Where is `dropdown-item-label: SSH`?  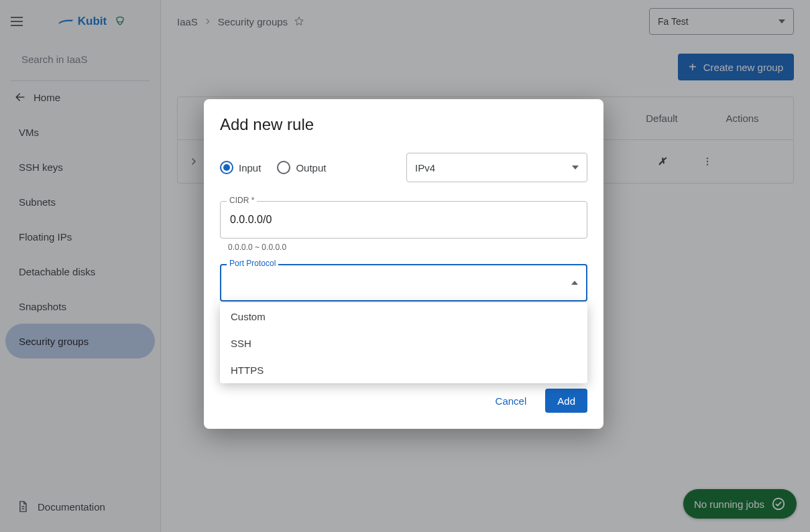
dropdown-item-label: SSH is located at coordinates (241, 343).